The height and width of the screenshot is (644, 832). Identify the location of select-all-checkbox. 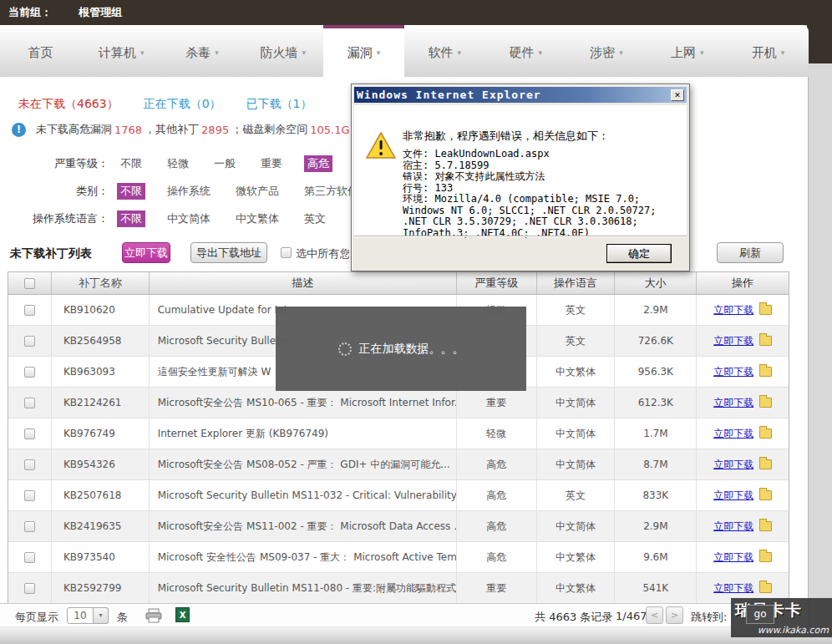
(286, 252).